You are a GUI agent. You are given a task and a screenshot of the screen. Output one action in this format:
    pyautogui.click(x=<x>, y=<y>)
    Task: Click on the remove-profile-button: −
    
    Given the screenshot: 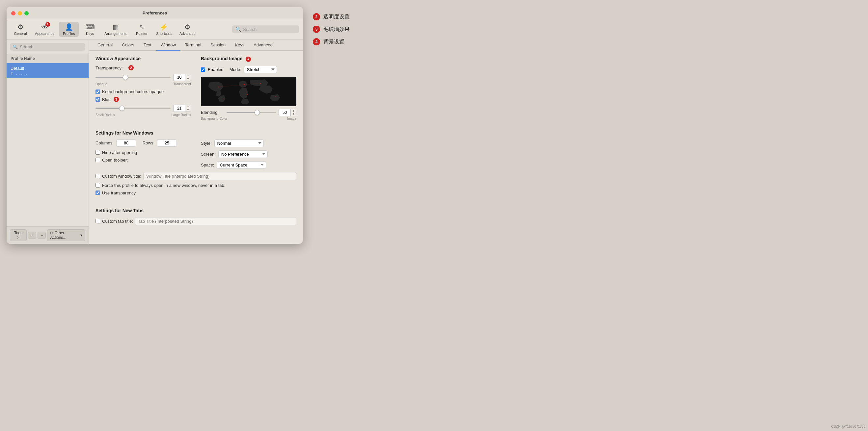 What is the action you would take?
    pyautogui.click(x=42, y=235)
    